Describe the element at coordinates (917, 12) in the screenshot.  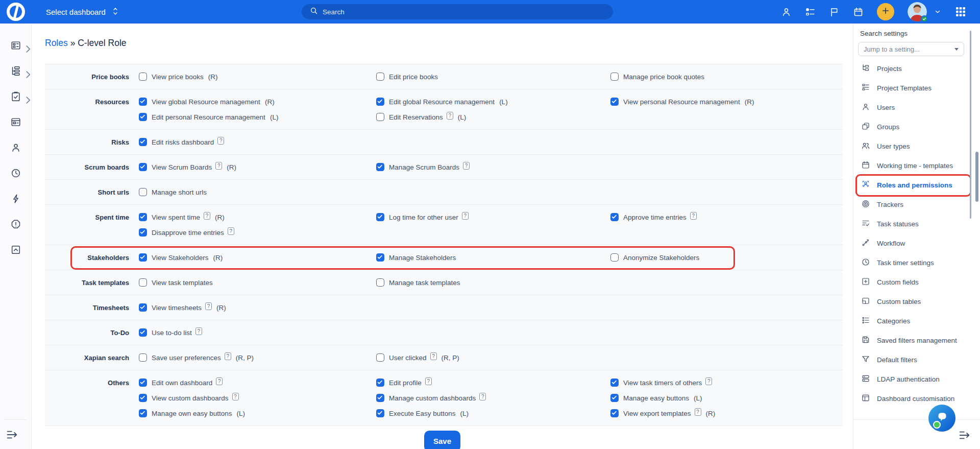
I see `user-avatar` at that location.